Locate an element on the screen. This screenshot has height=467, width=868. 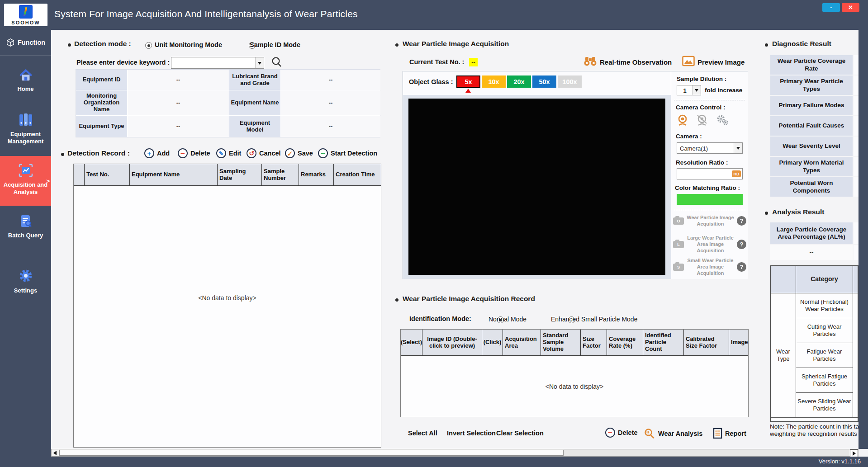
edit-button: ✎Edit is located at coordinates (229, 153).